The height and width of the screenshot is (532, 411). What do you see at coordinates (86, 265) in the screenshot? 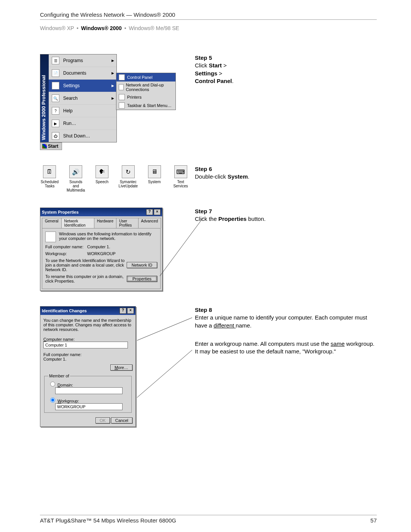
I see `wizard-text: To use the Network Identification Wizard…` at bounding box center [86, 265].